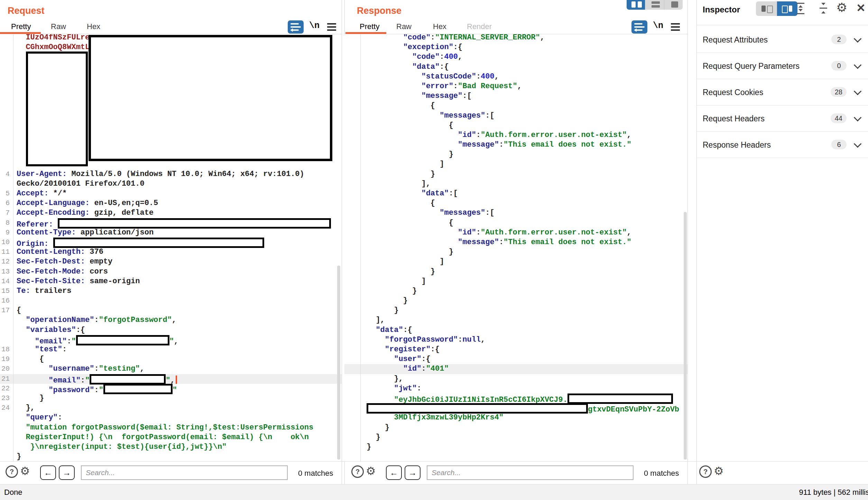 Image resolution: width=868 pixels, height=500 pixels. I want to click on layout-rows-button, so click(654, 5).